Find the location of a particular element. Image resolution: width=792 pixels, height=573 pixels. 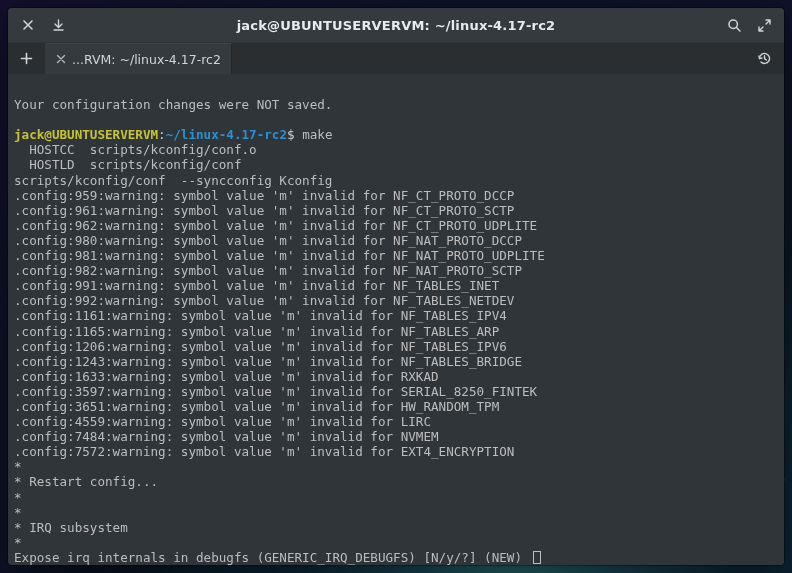

output-line: .config:3651:warning: symbol value 'm' i… is located at coordinates (256, 406).